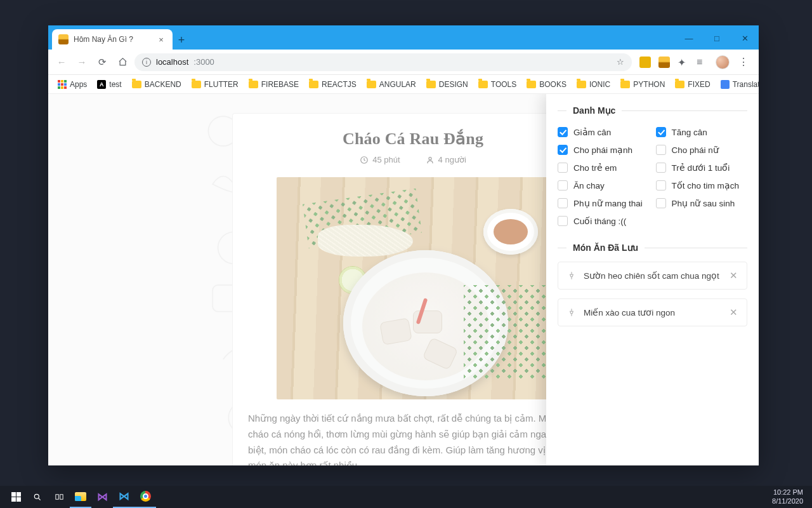 The width and height of the screenshot is (812, 508). Describe the element at coordinates (62, 62) in the screenshot. I see `back-button: ←` at that location.